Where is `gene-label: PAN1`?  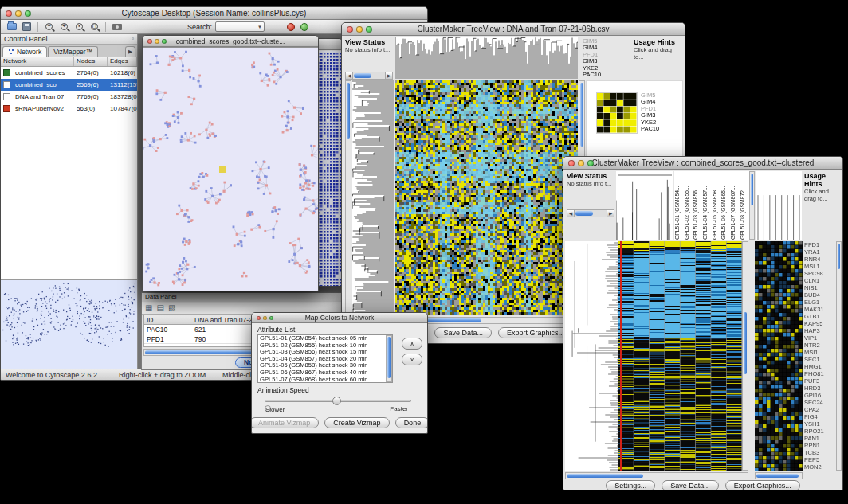 gene-label: PAN1 is located at coordinates (820, 438).